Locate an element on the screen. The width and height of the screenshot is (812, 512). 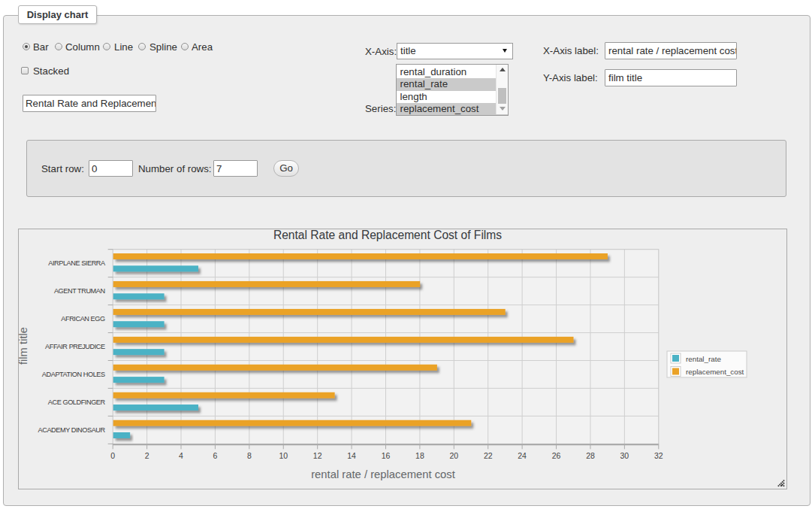
svg-text: rental rate / replacement cost is located at coordinates (383, 474).